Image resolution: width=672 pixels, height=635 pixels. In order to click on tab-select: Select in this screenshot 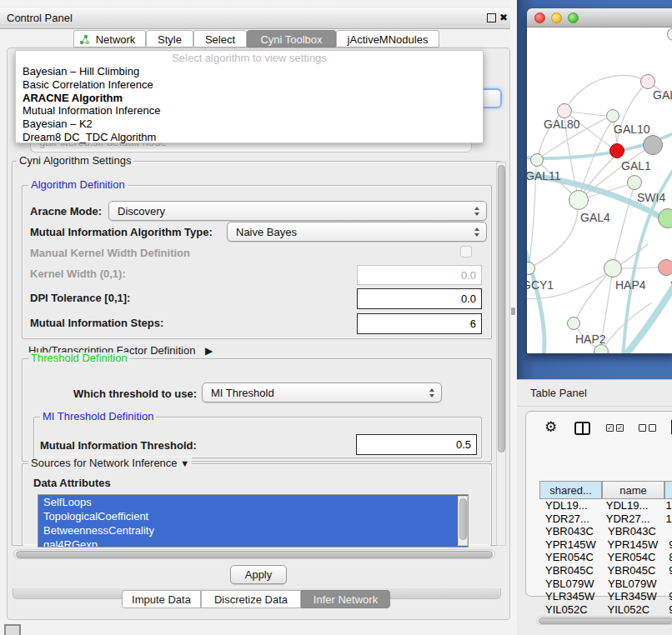, I will do `click(220, 38)`.